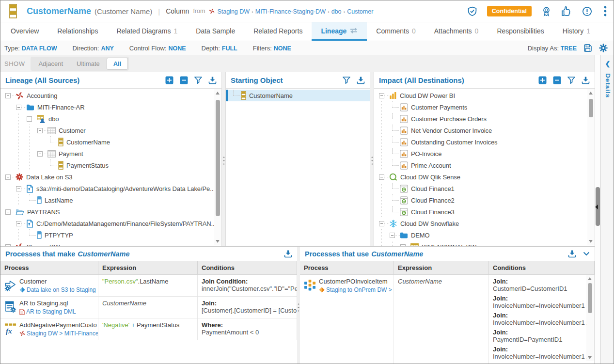 The width and height of the screenshot is (614, 364). Describe the element at coordinates (291, 12) in the screenshot. I see `breadcrumb-link: MITI-Finance-Staging-DW` at that location.